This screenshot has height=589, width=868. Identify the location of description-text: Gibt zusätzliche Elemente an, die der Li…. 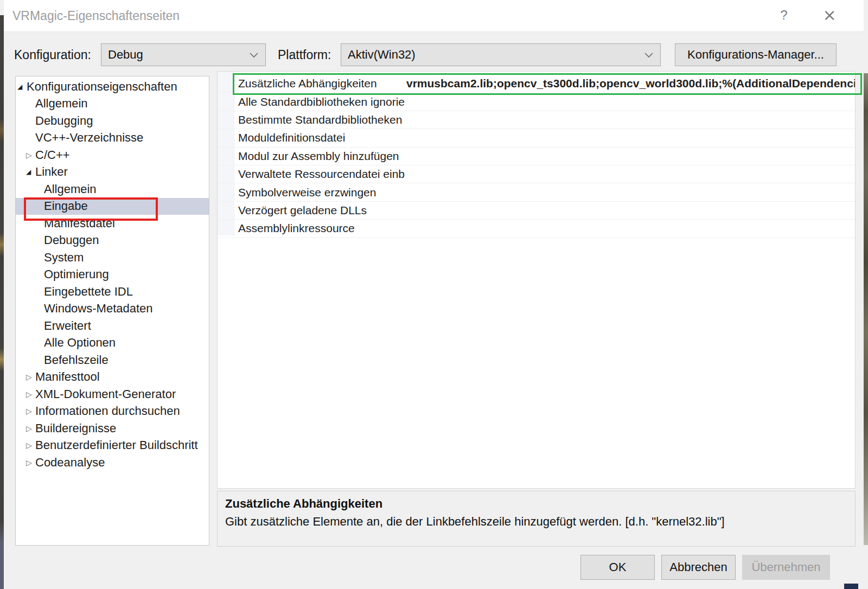
(536, 522).